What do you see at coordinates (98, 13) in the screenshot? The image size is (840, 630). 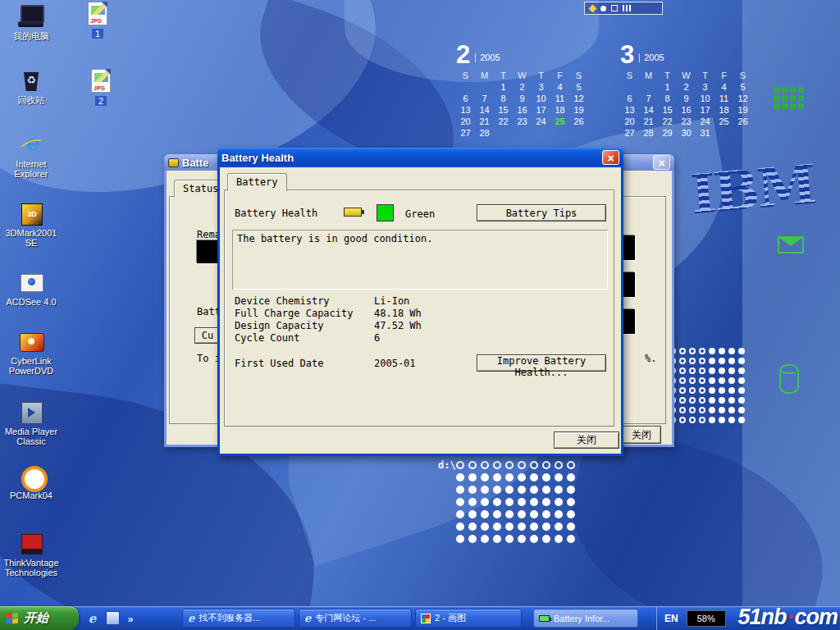 I see `jpg-file-icon: JPG` at bounding box center [98, 13].